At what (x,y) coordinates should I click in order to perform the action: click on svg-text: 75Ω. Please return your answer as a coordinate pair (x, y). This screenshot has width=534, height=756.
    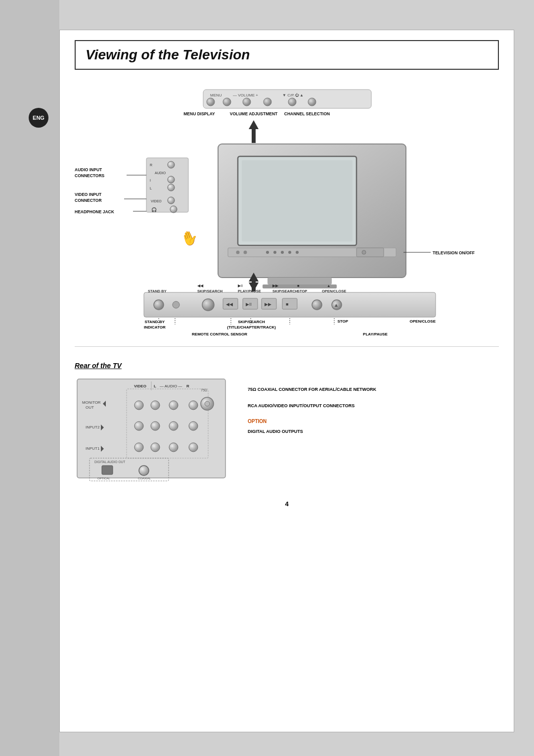
    Looking at the image, I should click on (204, 390).